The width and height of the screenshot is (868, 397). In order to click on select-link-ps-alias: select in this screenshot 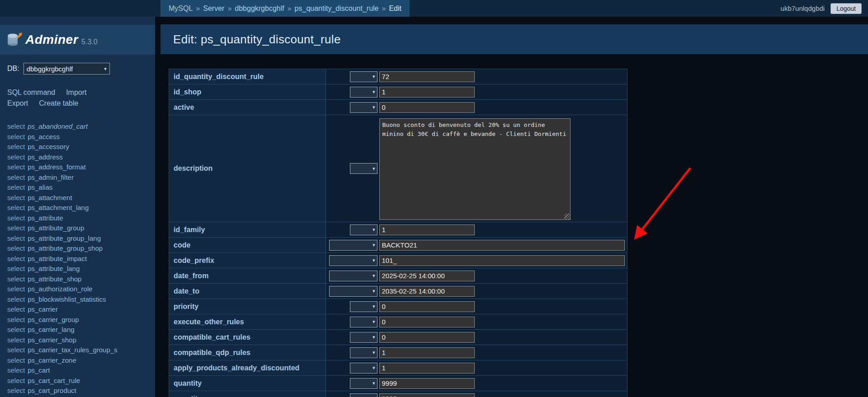, I will do `click(16, 187)`.